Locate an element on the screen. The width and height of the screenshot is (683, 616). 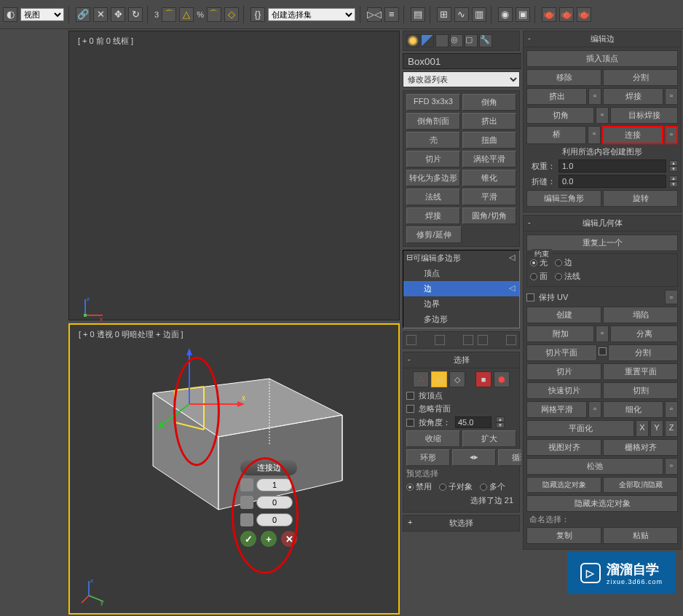
crease-input is located at coordinates (612, 181).